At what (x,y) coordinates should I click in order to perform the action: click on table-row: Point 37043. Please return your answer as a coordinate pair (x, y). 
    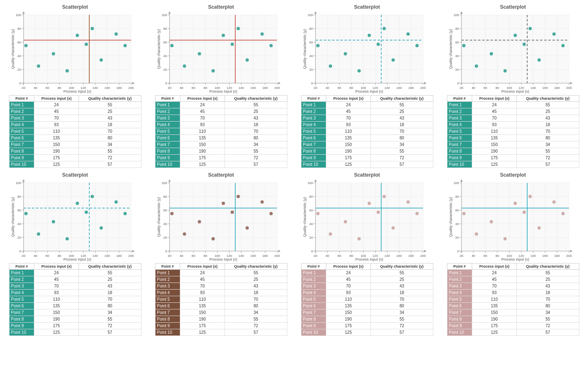
    Looking at the image, I should click on (513, 286).